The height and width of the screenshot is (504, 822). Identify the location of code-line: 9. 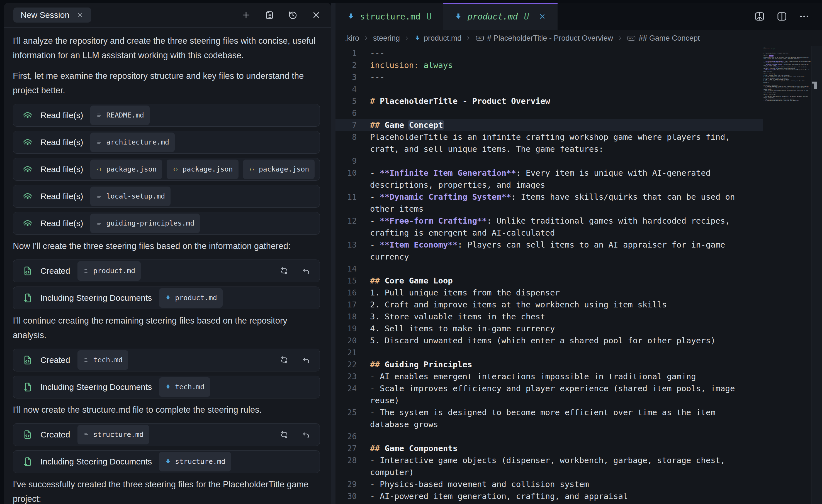
(549, 161).